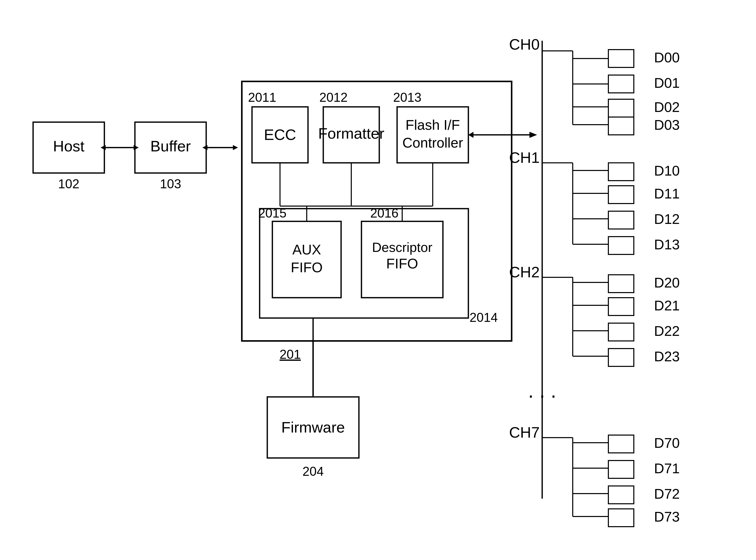 The height and width of the screenshot is (560, 756). Describe the element at coordinates (621, 444) in the screenshot. I see `d70-box` at that location.